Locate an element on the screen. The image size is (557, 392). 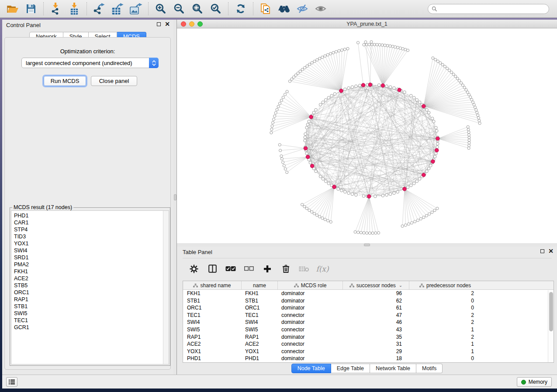
mcds-result-item: ACE2 is located at coordinates (91, 279).